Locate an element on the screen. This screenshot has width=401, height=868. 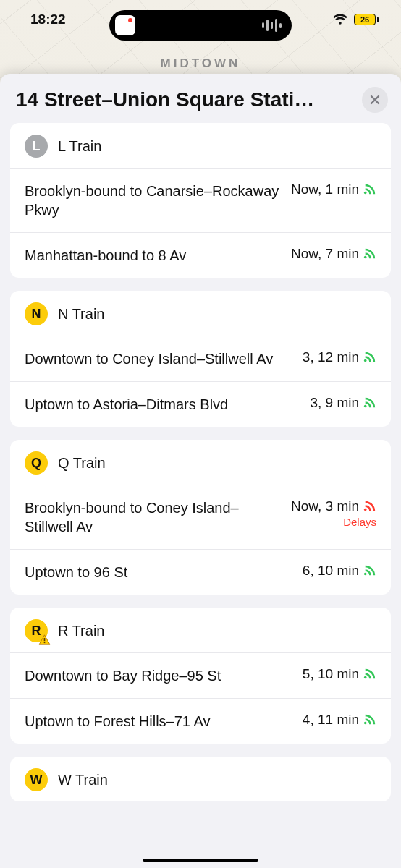
train-name: L Train is located at coordinates (80, 146).